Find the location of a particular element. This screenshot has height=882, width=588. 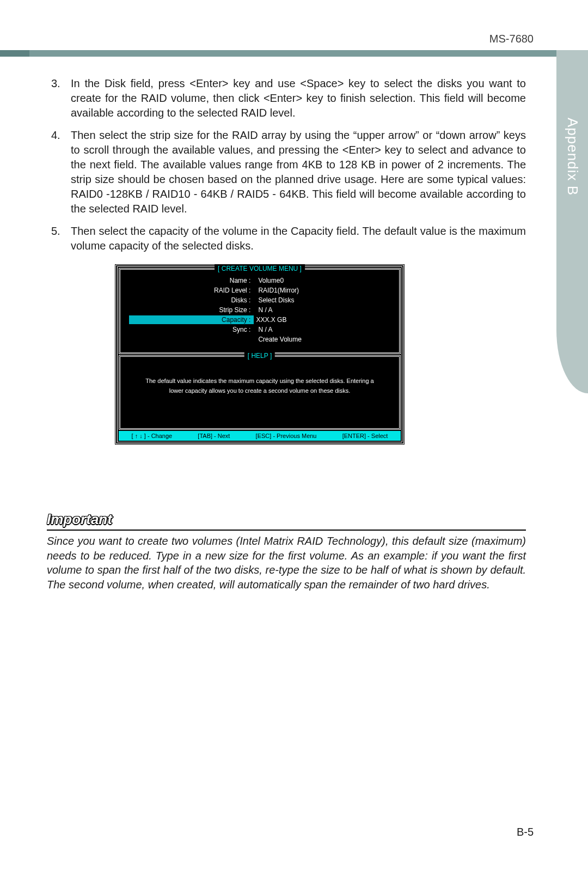

create-volume-menu: [ CREATE VOLUME MENU ] Name :Volume0 RAI… is located at coordinates (260, 311).